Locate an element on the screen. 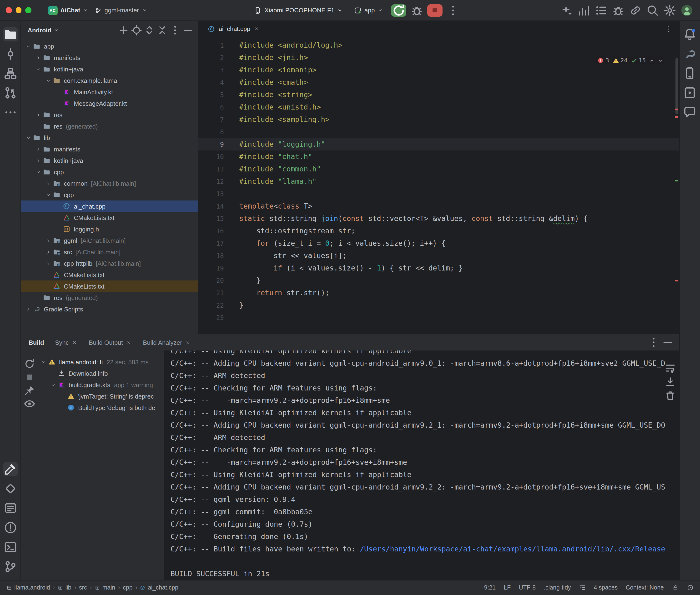 The height and width of the screenshot is (595, 700). window-minimize-button is located at coordinates (19, 10).